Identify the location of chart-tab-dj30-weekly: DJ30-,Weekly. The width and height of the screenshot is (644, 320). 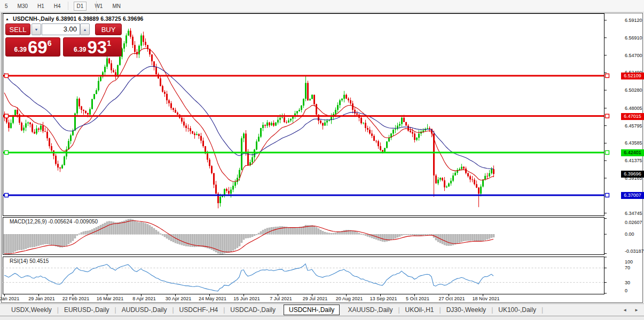
(466, 310).